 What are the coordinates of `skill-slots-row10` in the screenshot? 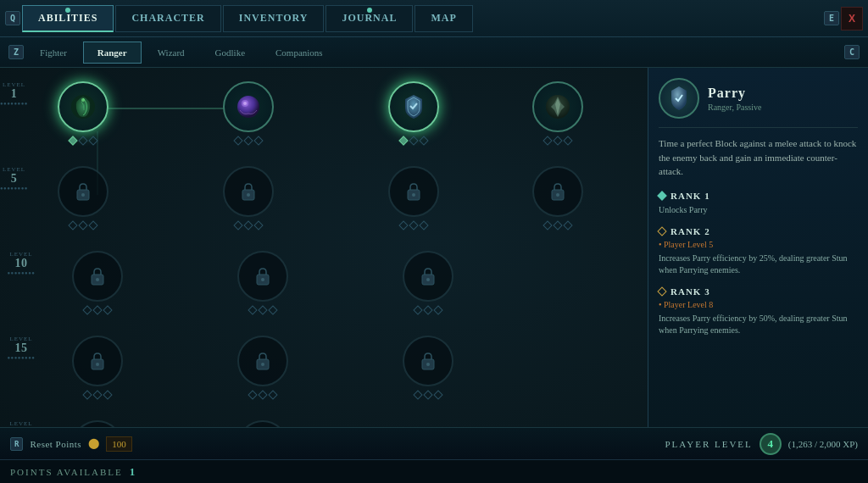 It's located at (345, 279).